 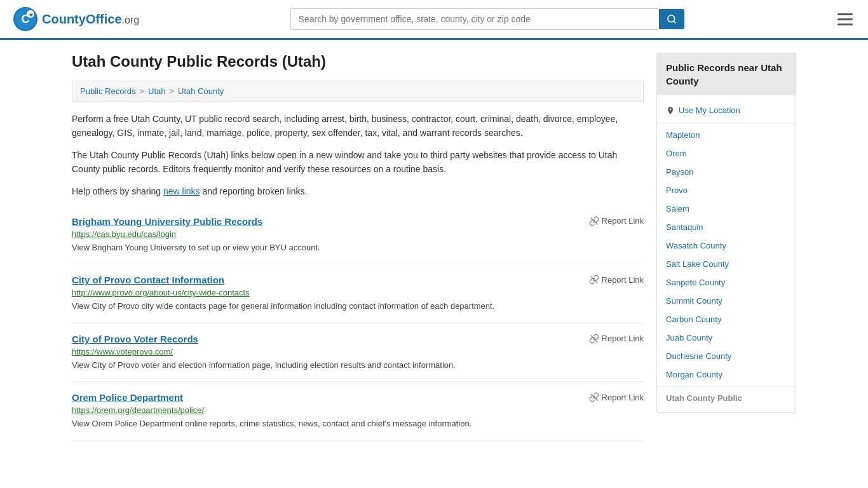 I want to click on sidebar-link-mapleton: Mapleton, so click(x=726, y=135).